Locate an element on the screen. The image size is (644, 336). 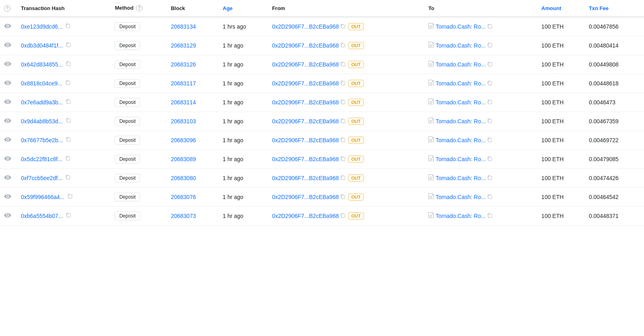
to-address-link-3: Tornado.Cash: Ro... is located at coordinates (460, 83).